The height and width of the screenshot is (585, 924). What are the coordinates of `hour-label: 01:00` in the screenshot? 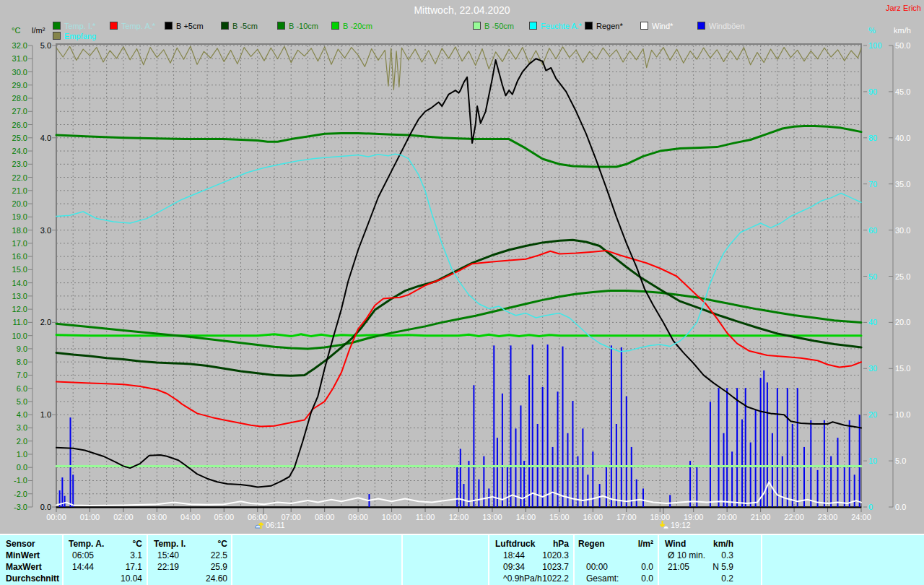 It's located at (90, 517).